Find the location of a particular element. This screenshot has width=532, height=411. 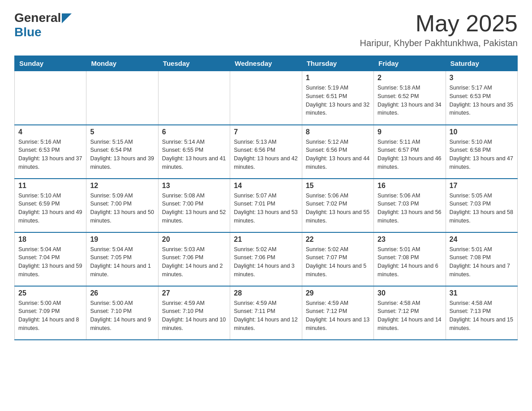

sun-info: Sunrise: 5:09 AMSunset: 7:00 PMDaylight:… is located at coordinates (122, 209).